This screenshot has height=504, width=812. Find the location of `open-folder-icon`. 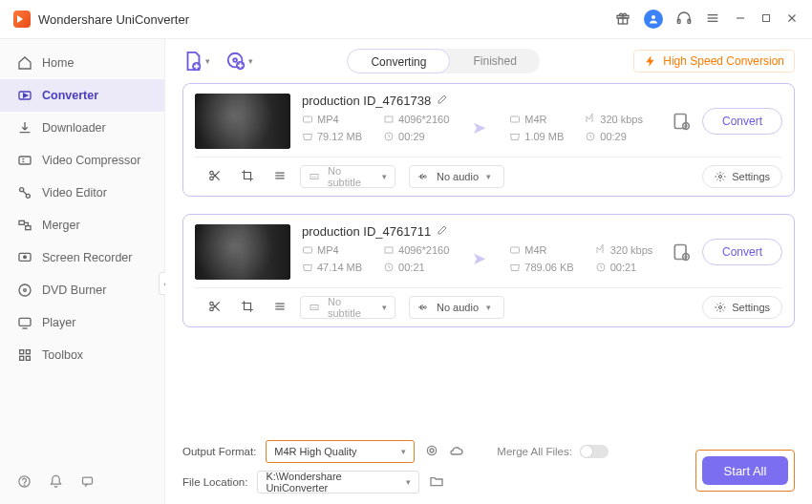

open-folder-icon is located at coordinates (437, 483).